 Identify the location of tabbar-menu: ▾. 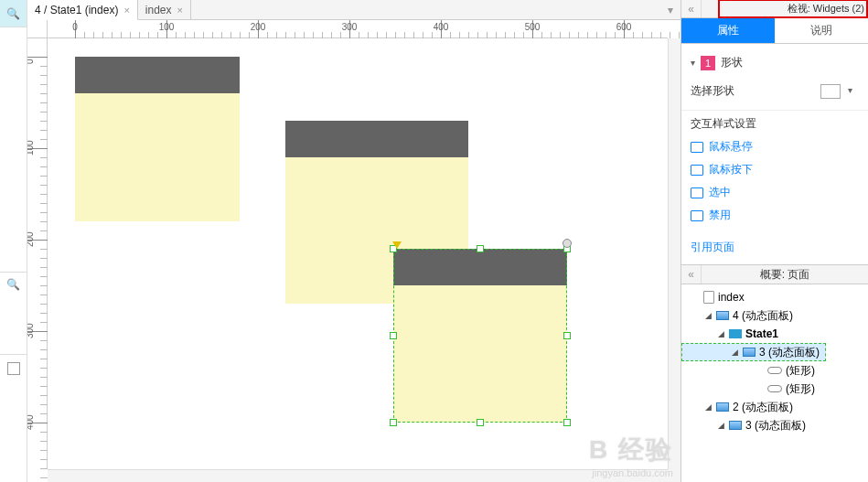
(670, 9).